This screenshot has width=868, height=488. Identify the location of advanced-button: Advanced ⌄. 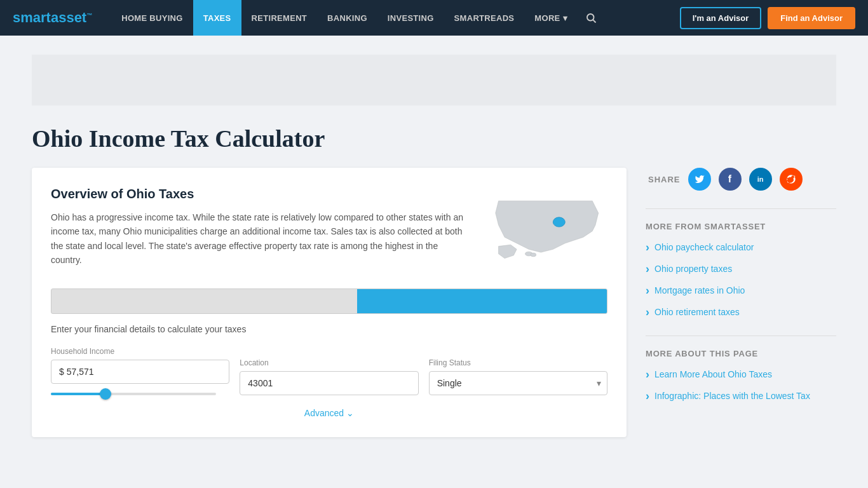
(329, 413).